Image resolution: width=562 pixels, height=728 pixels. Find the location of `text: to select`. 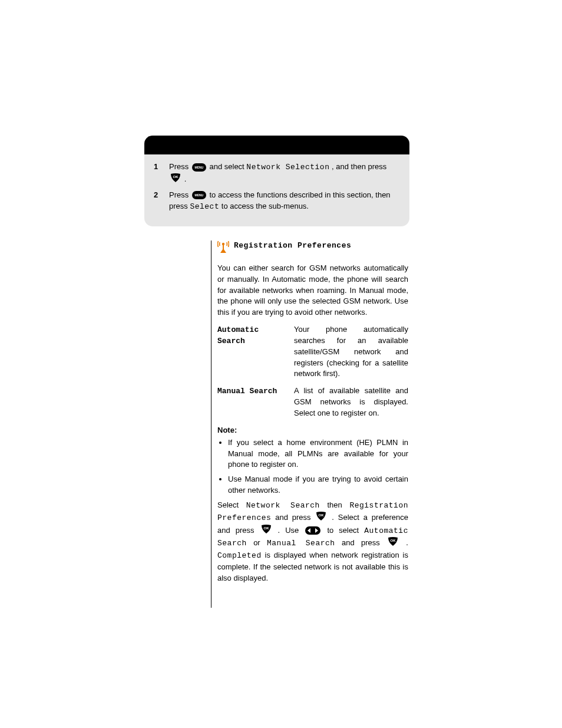

text: to select is located at coordinates (345, 531).